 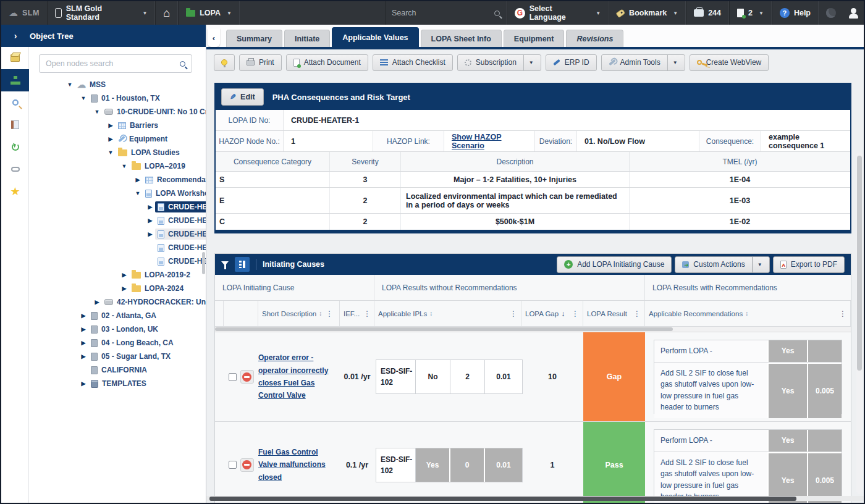 I want to click on expand-panel-icon: ›, so click(x=15, y=36).